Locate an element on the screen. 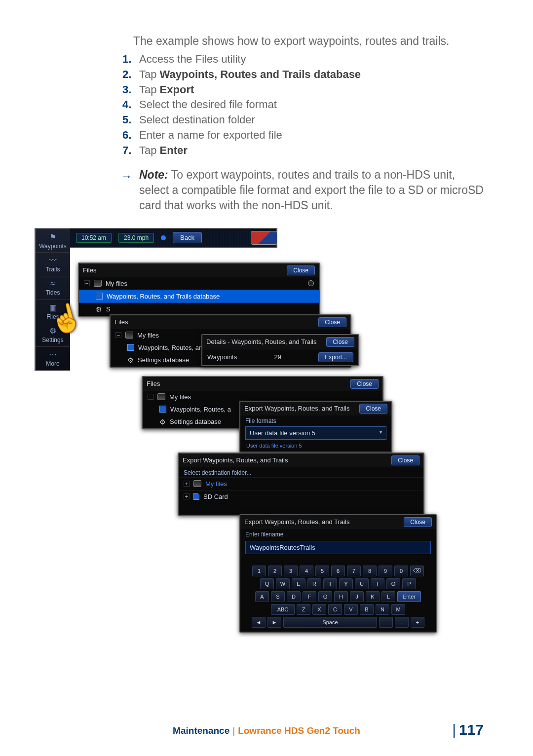 This screenshot has width=533, height=756. chevron-down-icon: ▾ is located at coordinates (381, 433).